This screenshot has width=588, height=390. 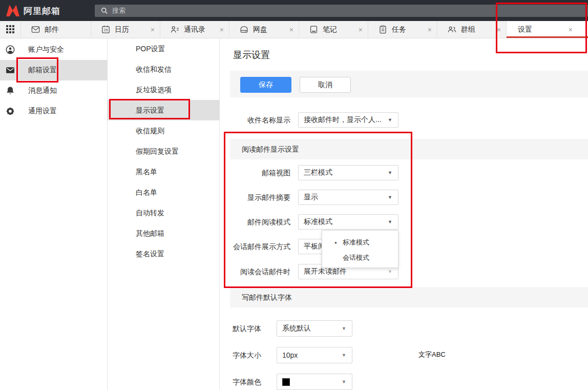 What do you see at coordinates (13, 10) in the screenshot?
I see `alimail-logo-icon` at bounding box center [13, 10].